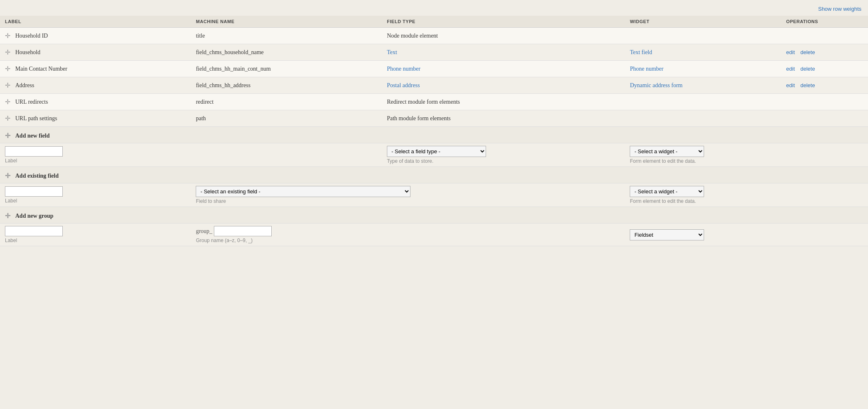 Image resolution: width=868 pixels, height=409 pixels. I want to click on add-new-field-inputs-row: Label - Select a field type - Type of da…, so click(434, 155).